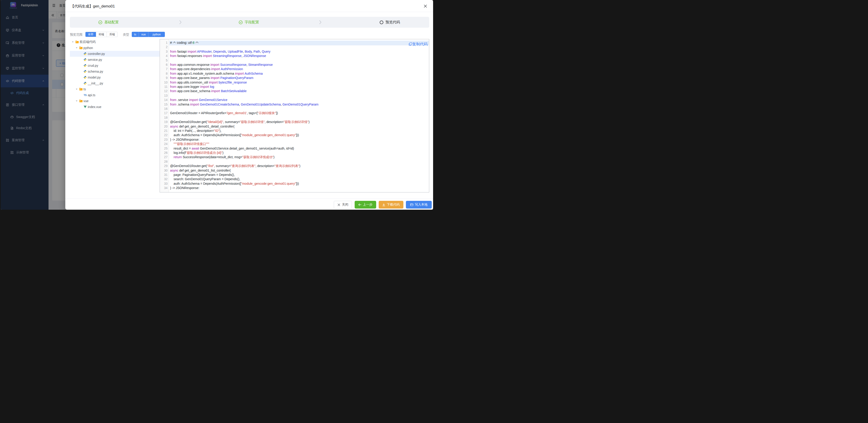  I want to click on svg-text: TS, so click(85, 95).